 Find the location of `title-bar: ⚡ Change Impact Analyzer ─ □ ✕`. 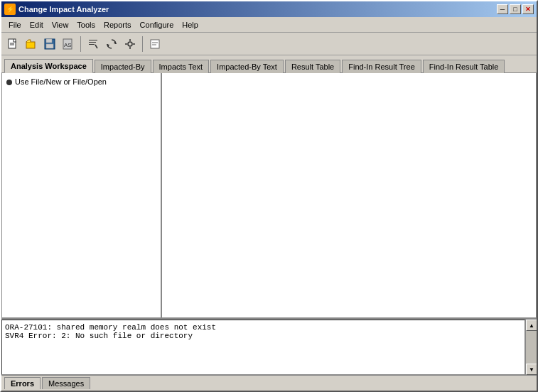

title-bar: ⚡ Change Impact Analyzer ─ □ ✕ is located at coordinates (269, 9).